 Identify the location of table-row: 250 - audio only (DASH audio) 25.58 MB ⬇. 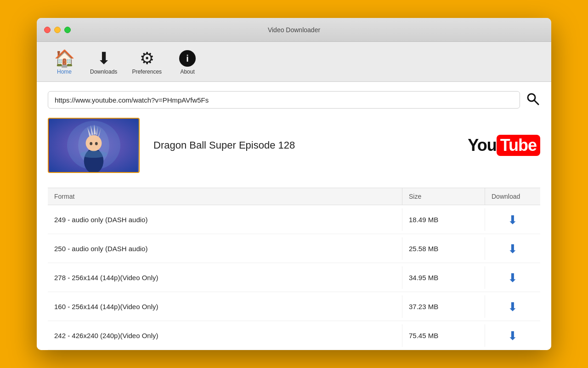
(294, 248).